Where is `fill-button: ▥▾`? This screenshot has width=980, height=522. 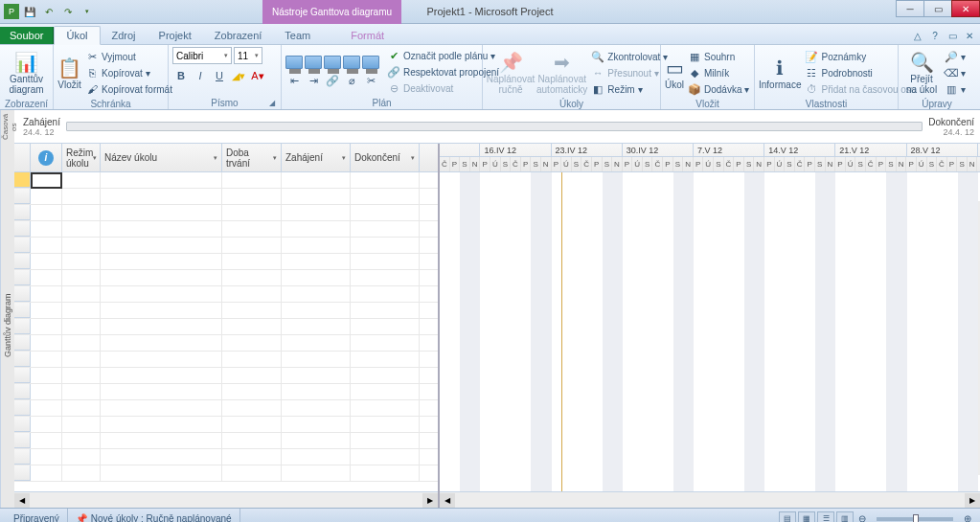
fill-button: ▥▾ is located at coordinates (955, 90).